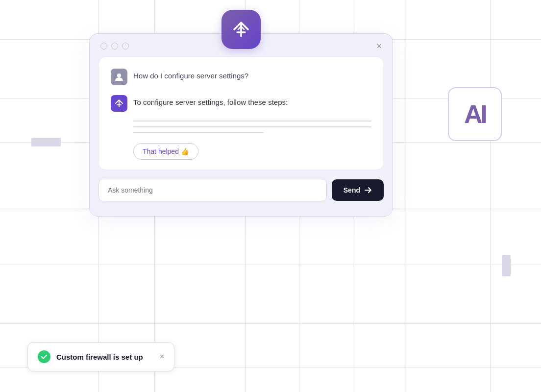 This screenshot has height=392, width=541. I want to click on chat-input, so click(213, 190).